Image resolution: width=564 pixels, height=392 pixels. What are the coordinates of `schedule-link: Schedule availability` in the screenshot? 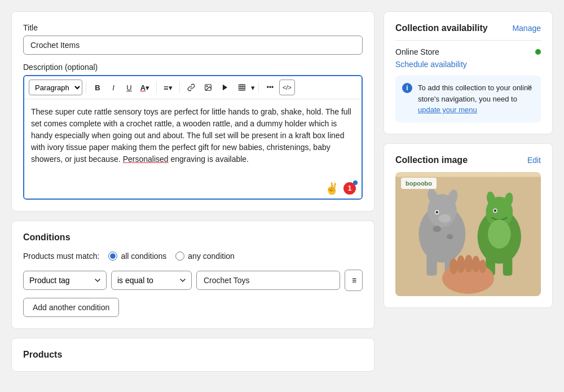 It's located at (468, 64).